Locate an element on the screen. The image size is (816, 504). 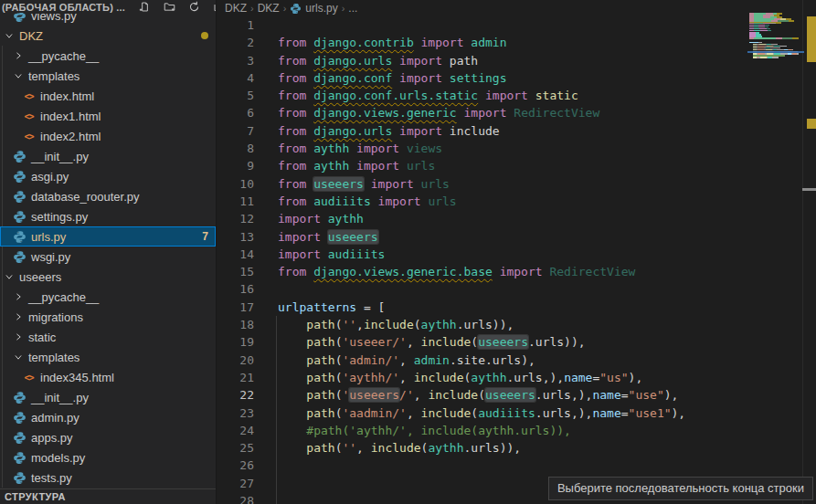
code-line-24: 24 #path('aythh/', include(aythh.urls)), is located at coordinates (517, 431).